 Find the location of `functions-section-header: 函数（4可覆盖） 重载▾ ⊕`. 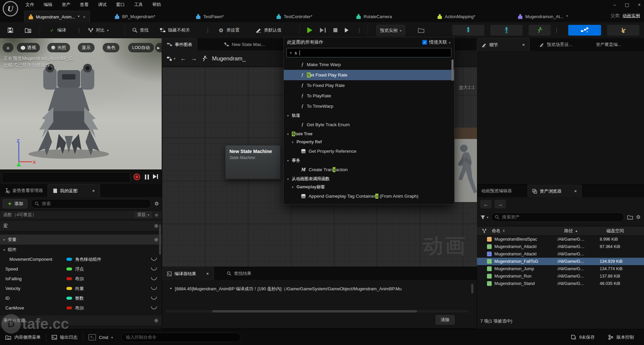

functions-section-header: 函数（4可覆盖） 重载▾ ⊕ is located at coordinates (81, 215).